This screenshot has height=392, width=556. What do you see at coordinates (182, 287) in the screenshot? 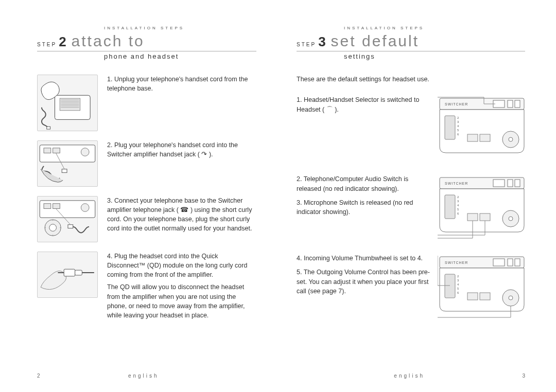
I see `instruction-text-4: 4. Plug the headset cord into the Quick …` at bounding box center [182, 287].